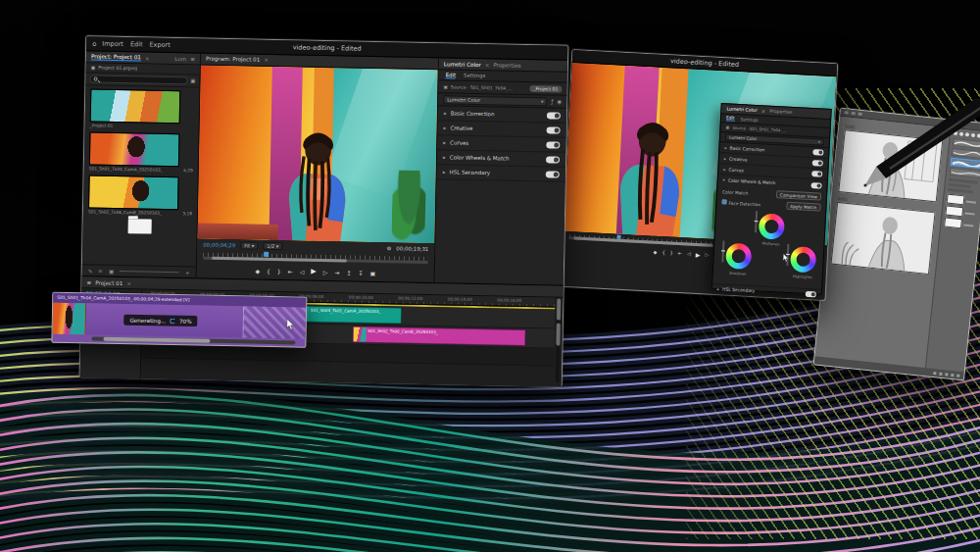 The image size is (980, 552). I want to click on project-item: S01_Sh01_Tk04_CamA_20250103_4;29, so click(141, 152).